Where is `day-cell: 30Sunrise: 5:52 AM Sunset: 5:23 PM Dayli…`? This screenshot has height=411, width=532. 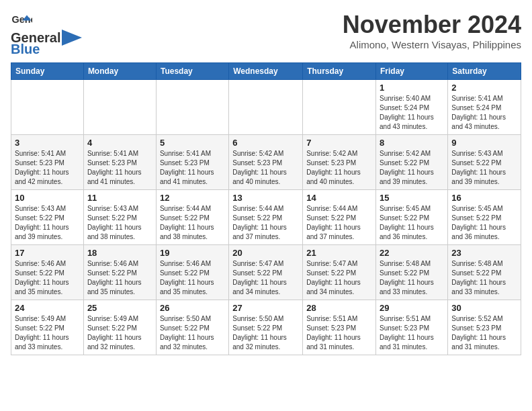
day-cell: 30Sunrise: 5:52 AM Sunset: 5:23 PM Dayli… is located at coordinates (485, 328).